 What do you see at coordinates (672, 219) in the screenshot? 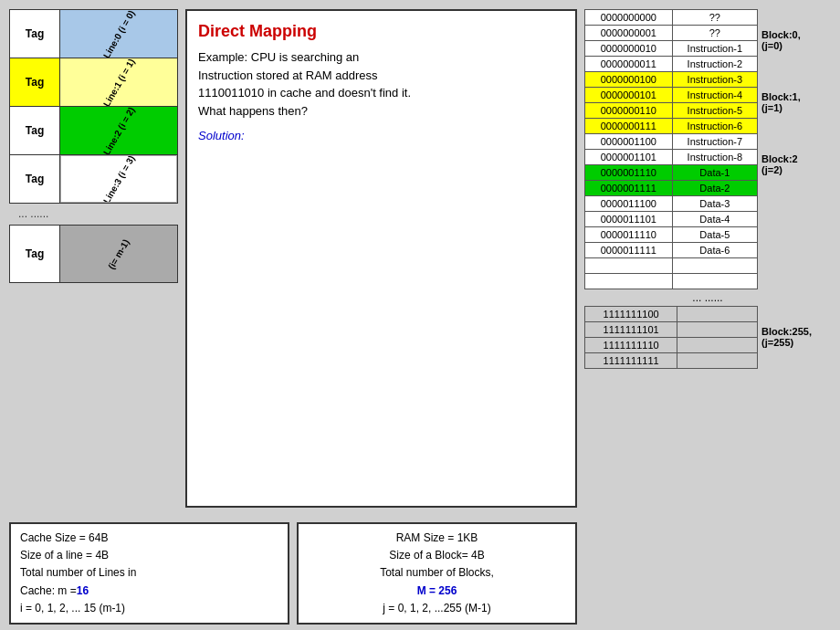
I see `table-row: 0000011101 Data-4` at bounding box center [672, 219].